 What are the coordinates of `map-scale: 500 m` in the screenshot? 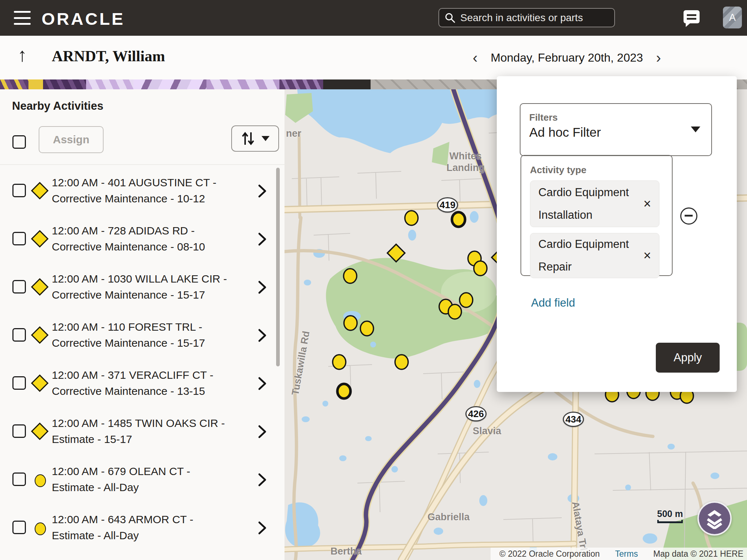 It's located at (670, 516).